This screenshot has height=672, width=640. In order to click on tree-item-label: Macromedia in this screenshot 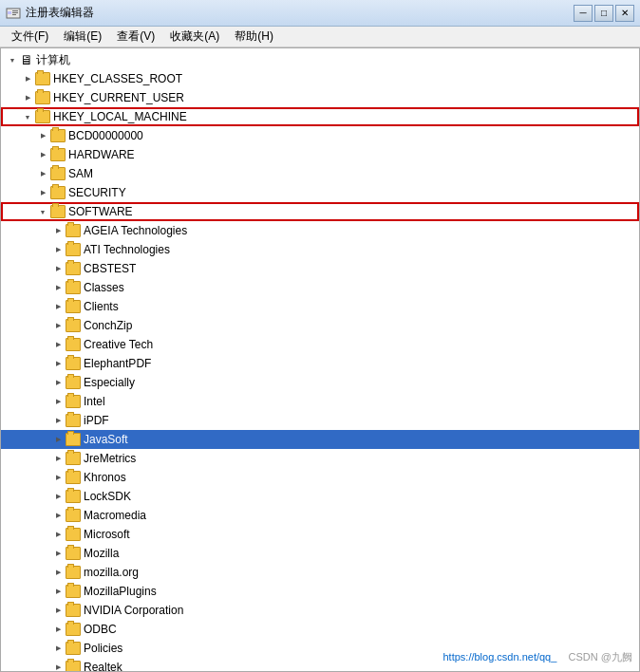, I will do `click(115, 515)`.